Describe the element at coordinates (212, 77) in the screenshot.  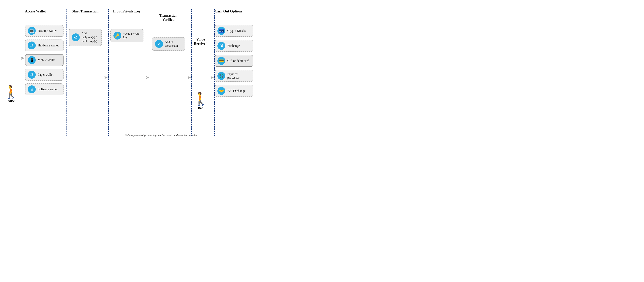
I see `bob-to-cashout-arrow: ➤` at that location.